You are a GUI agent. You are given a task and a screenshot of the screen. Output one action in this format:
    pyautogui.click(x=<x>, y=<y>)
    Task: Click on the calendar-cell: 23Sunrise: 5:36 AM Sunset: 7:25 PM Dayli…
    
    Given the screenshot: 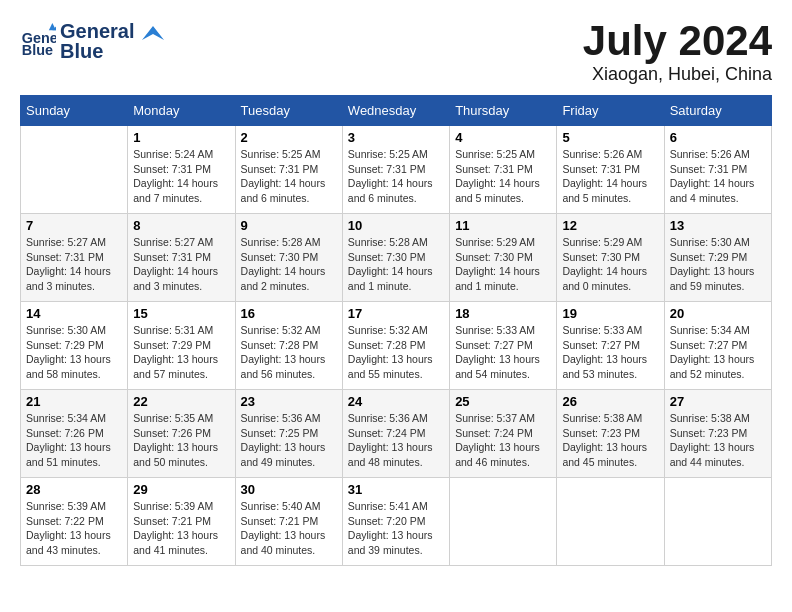 What is the action you would take?
    pyautogui.click(x=288, y=434)
    